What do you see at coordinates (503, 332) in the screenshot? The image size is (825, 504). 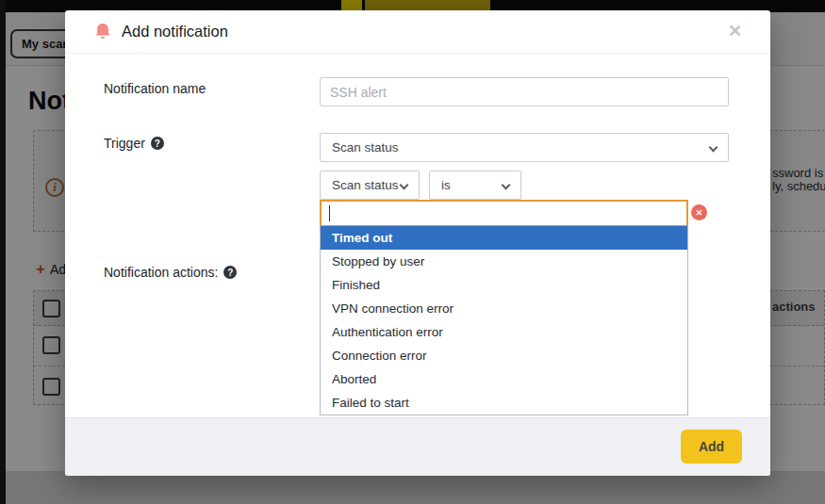 I see `dropdown-option: Authentication error` at bounding box center [503, 332].